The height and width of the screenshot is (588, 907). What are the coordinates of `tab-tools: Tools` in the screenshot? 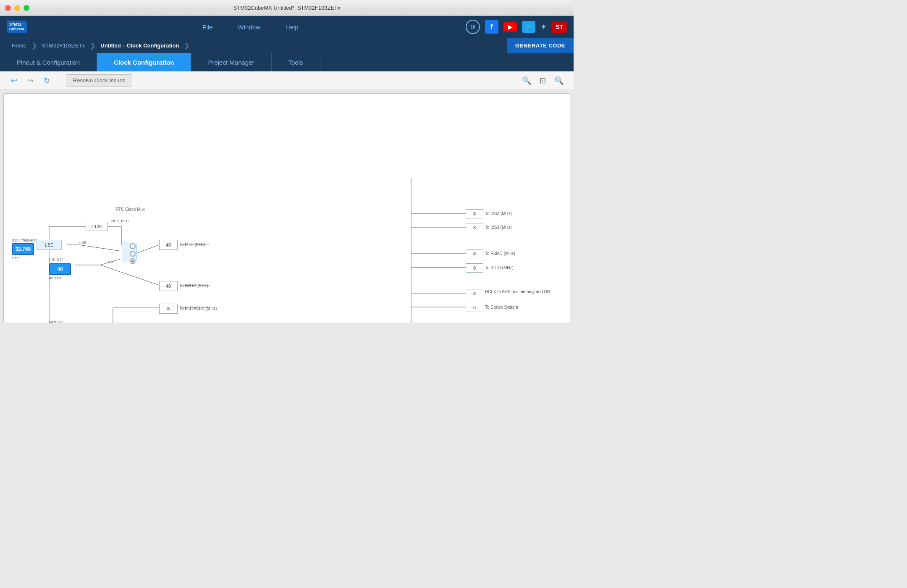 It's located at (296, 62).